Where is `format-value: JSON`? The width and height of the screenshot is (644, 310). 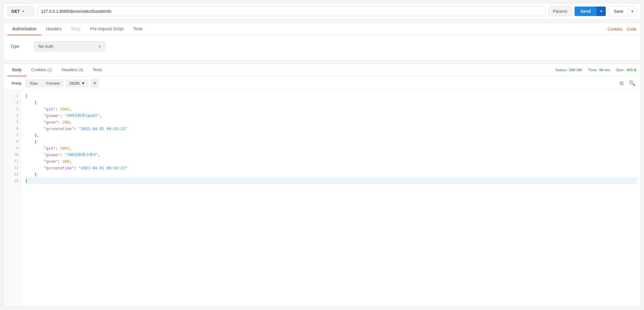
format-value: JSON is located at coordinates (74, 83).